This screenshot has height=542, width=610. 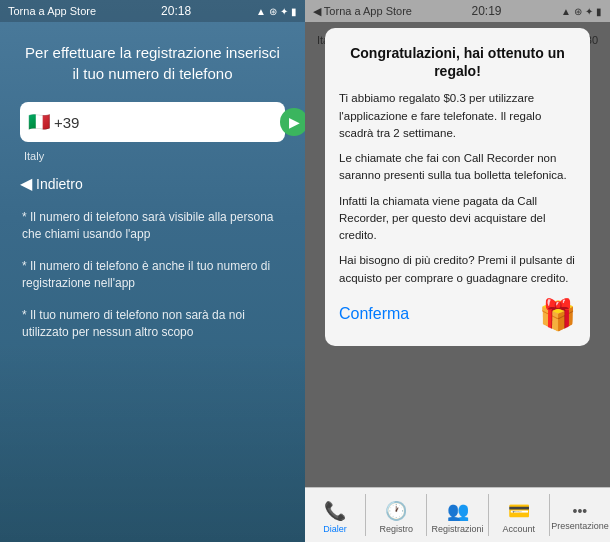 I want to click on right-time: 20:19, so click(x=486, y=11).